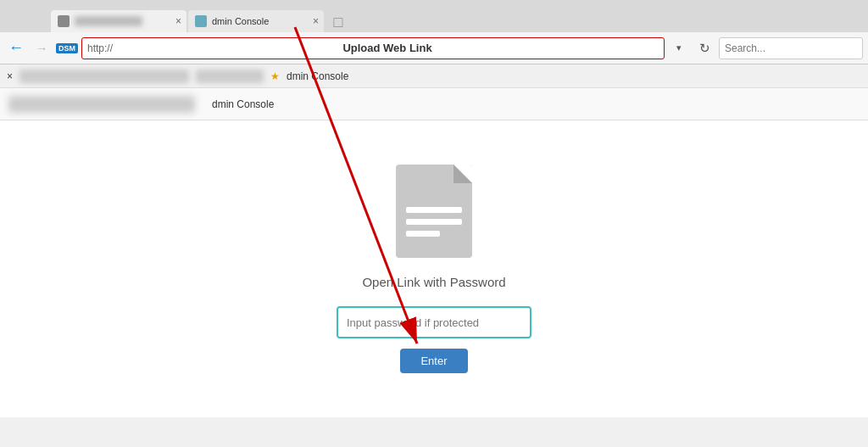  Describe the element at coordinates (102, 104) in the screenshot. I see `header-blurred-content` at that location.